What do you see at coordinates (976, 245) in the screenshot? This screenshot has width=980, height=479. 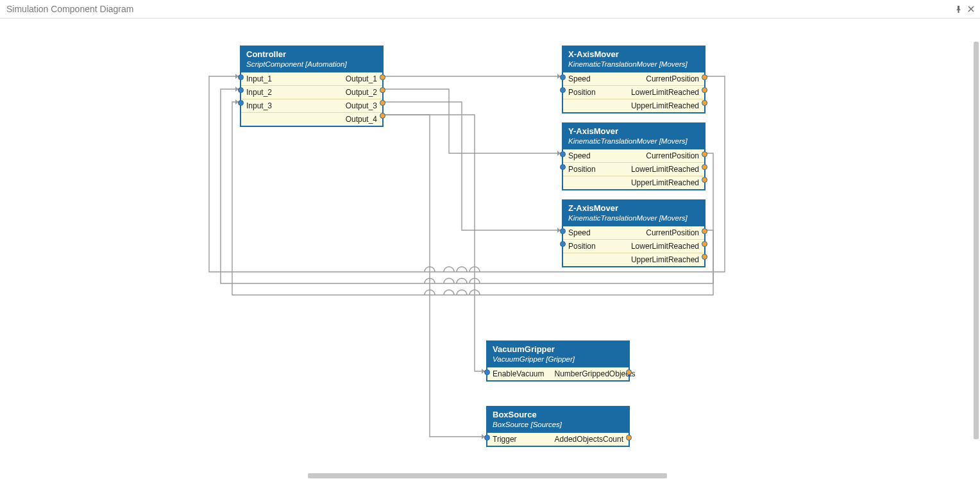 I see `vertical-scrollbar` at bounding box center [976, 245].